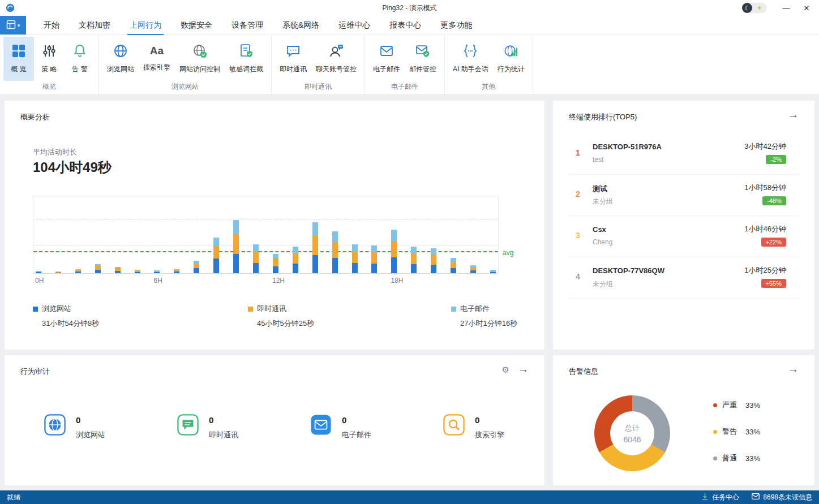 Image resolution: width=819 pixels, height=504 pixels. What do you see at coordinates (753, 405) in the screenshot?
I see `alert-level-pct: 33%` at bounding box center [753, 405].